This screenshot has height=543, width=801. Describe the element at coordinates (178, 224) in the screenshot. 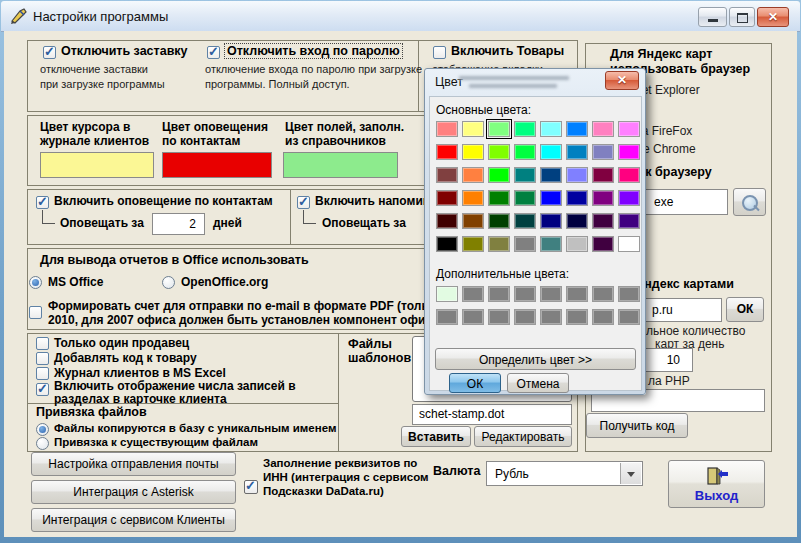

I see `notify-days-input: 2` at that location.